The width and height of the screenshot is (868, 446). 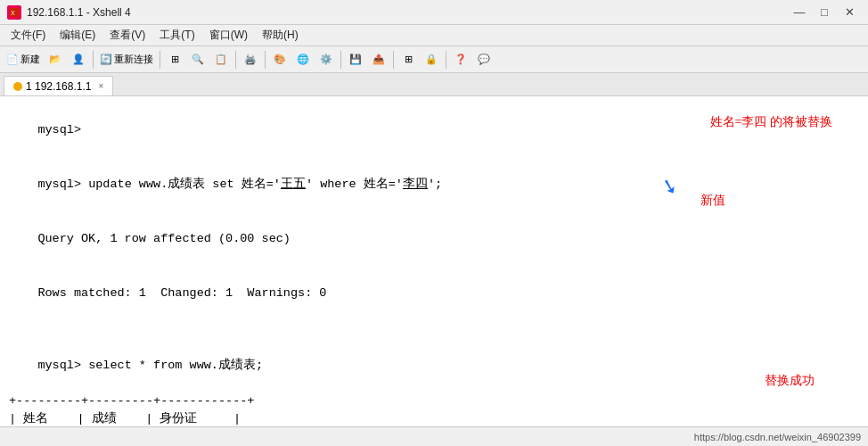 I want to click on app-icon: X, so click(x=14, y=12).